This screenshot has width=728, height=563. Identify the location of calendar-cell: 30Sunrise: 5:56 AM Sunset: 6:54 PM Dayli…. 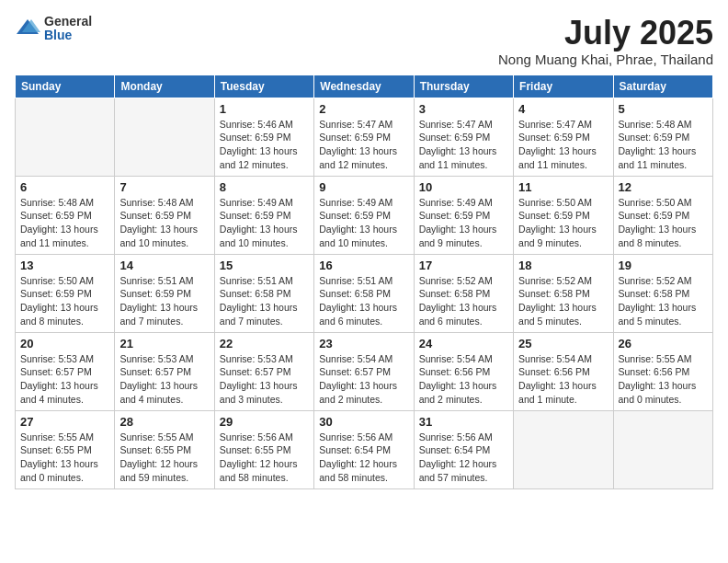
(364, 449).